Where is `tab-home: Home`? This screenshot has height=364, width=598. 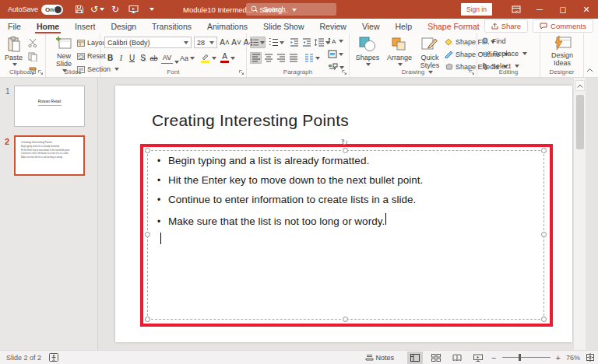
tab-home: Home is located at coordinates (48, 26).